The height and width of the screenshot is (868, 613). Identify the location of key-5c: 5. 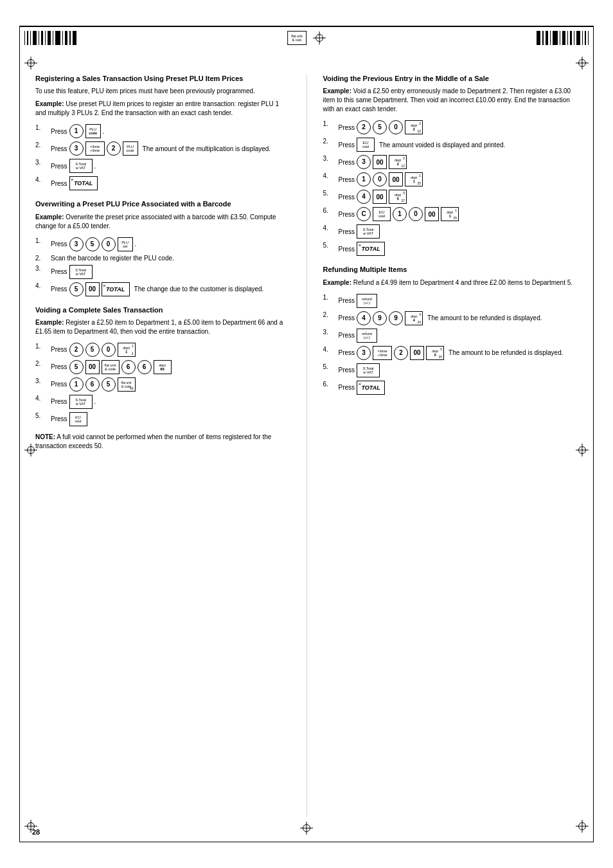
(76, 289).